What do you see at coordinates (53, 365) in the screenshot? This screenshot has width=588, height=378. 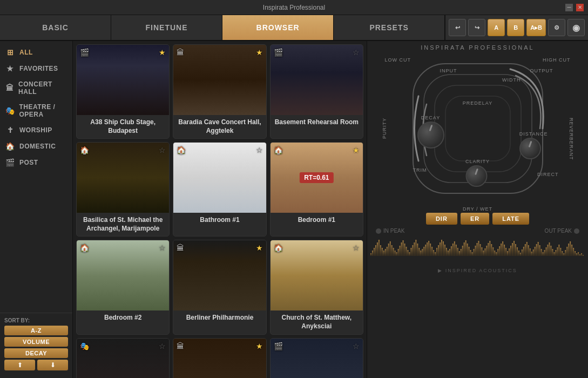 I see `sort-desc-button: ⬇` at bounding box center [53, 365].